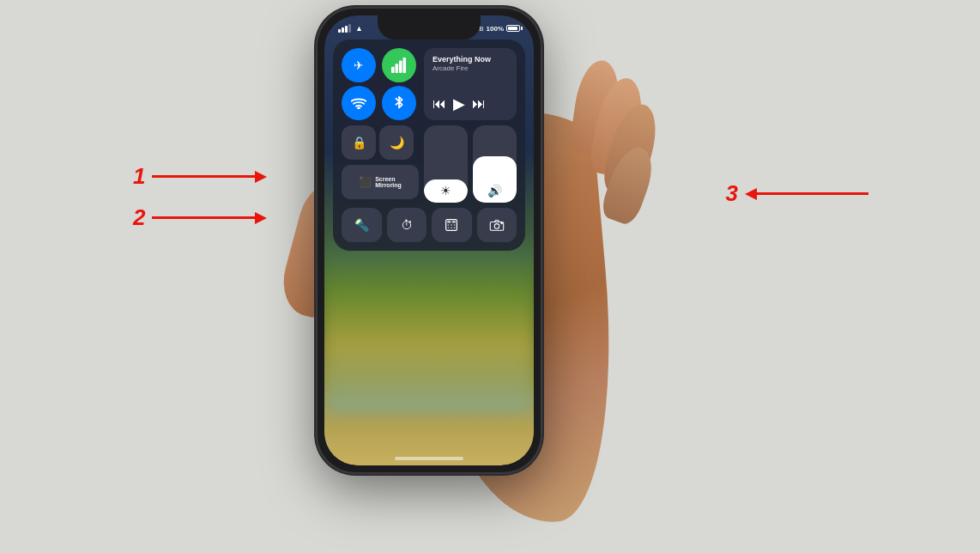 This screenshot has width=980, height=553. Describe the element at coordinates (359, 103) in the screenshot. I see `wifi-button` at that location.